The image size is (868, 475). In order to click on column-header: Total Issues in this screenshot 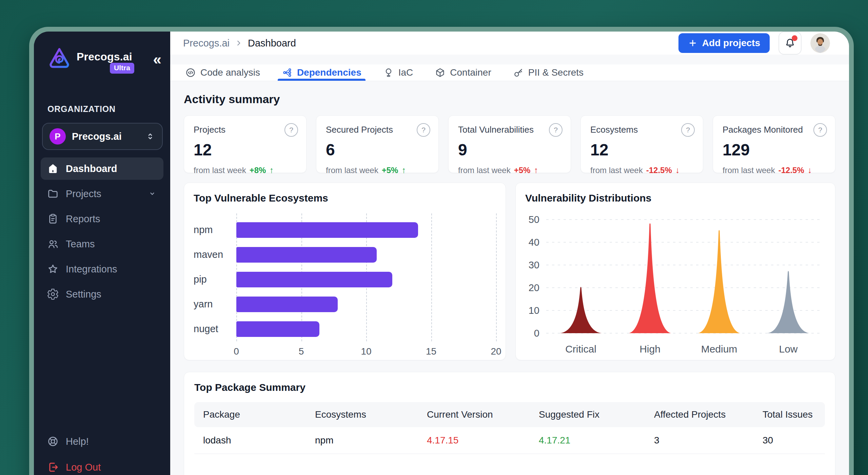, I will do `click(789, 415)`.